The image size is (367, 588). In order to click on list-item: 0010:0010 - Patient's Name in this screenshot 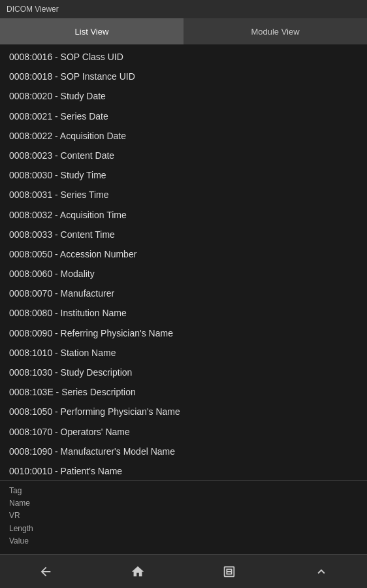, I will do `click(184, 470)`.